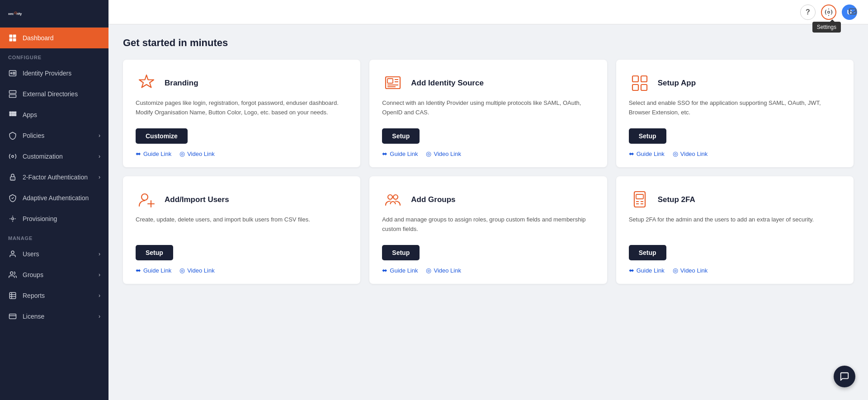 Image resolution: width=868 pixels, height=400 pixels. Describe the element at coordinates (651, 270) in the screenshot. I see `guide-link-label: Guide Link` at that location.